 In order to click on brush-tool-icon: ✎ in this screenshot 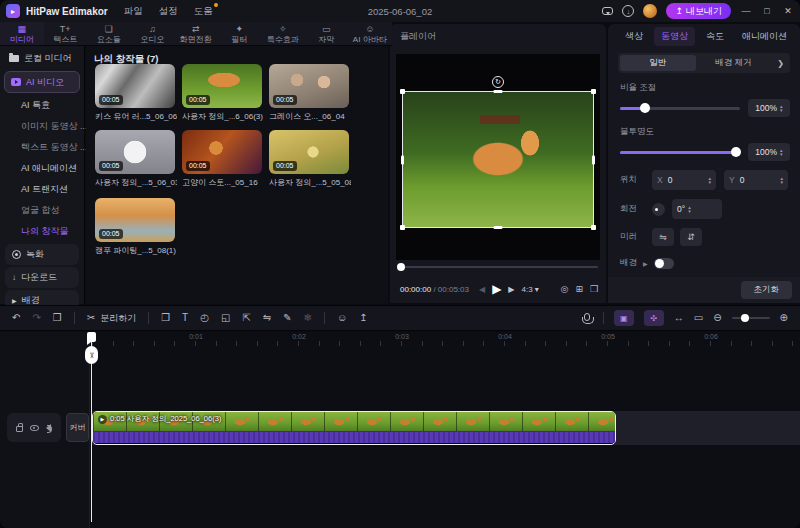, I will do `click(287, 318)`.